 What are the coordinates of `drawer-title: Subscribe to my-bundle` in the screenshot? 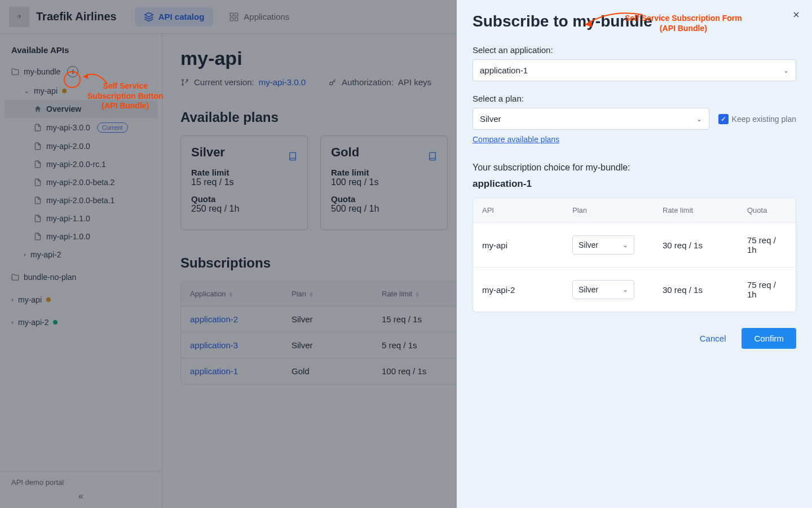 It's located at (634, 21).